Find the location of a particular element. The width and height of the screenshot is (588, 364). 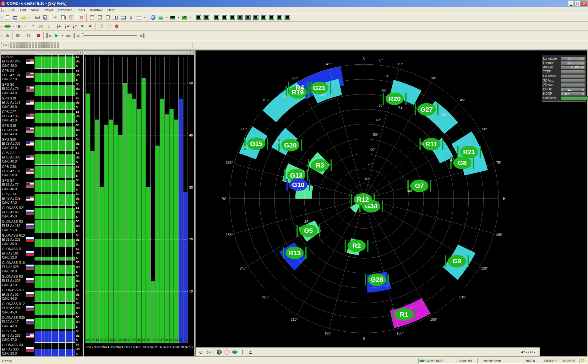

baudrate-button: ∏∏ is located at coordinates (19, 26).